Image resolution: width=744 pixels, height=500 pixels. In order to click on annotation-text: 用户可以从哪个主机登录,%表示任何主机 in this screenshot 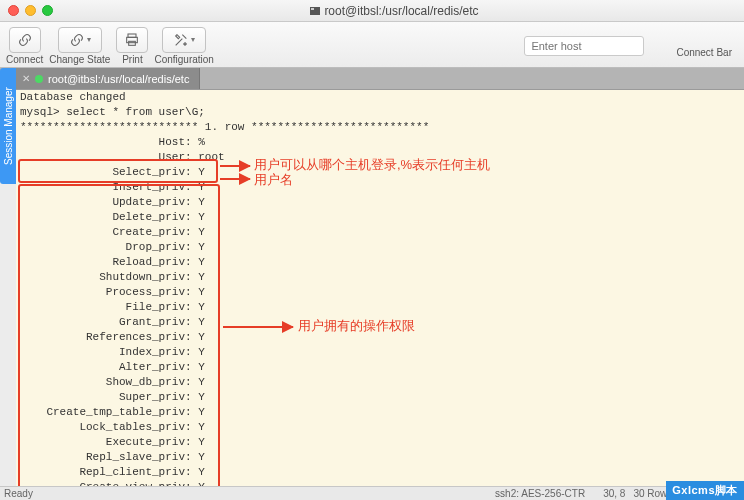, I will do `click(372, 164)`.